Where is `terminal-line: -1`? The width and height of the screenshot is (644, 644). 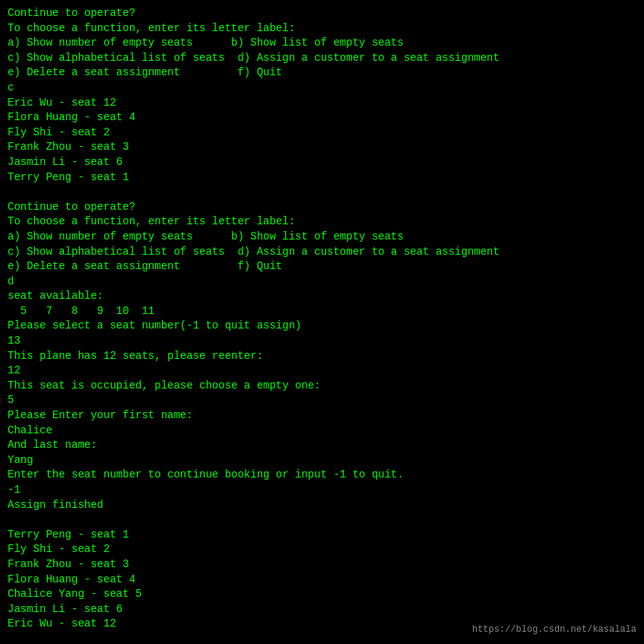 terminal-line: -1 is located at coordinates (14, 490).